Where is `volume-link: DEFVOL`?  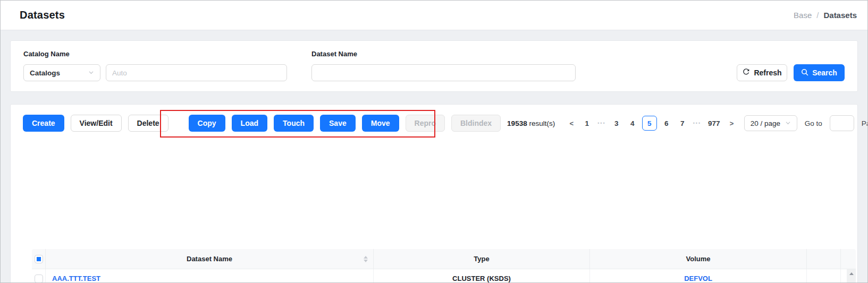
volume-link: DEFVOL is located at coordinates (698, 278).